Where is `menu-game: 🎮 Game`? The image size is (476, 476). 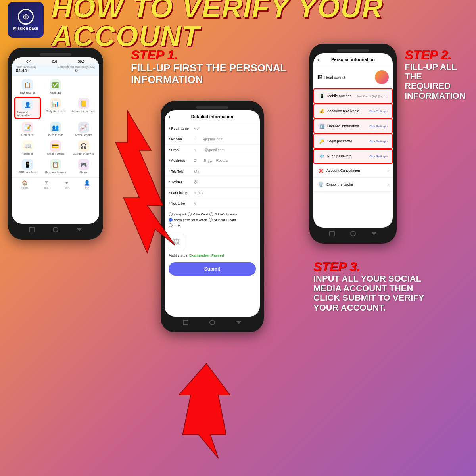
menu-game: 🎮 Game is located at coordinates (83, 167).